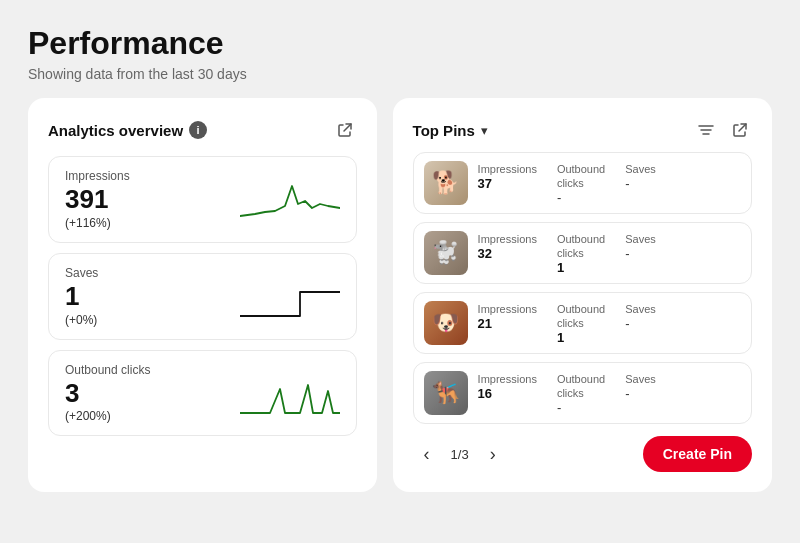 The image size is (800, 543). Describe the element at coordinates (640, 184) in the screenshot. I see `pin-stat-saves-1: Saves -` at that location.